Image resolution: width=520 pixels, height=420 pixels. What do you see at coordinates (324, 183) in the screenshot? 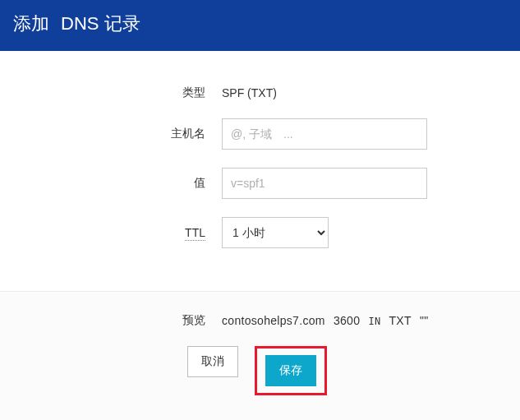
I see `value-input` at bounding box center [324, 183].